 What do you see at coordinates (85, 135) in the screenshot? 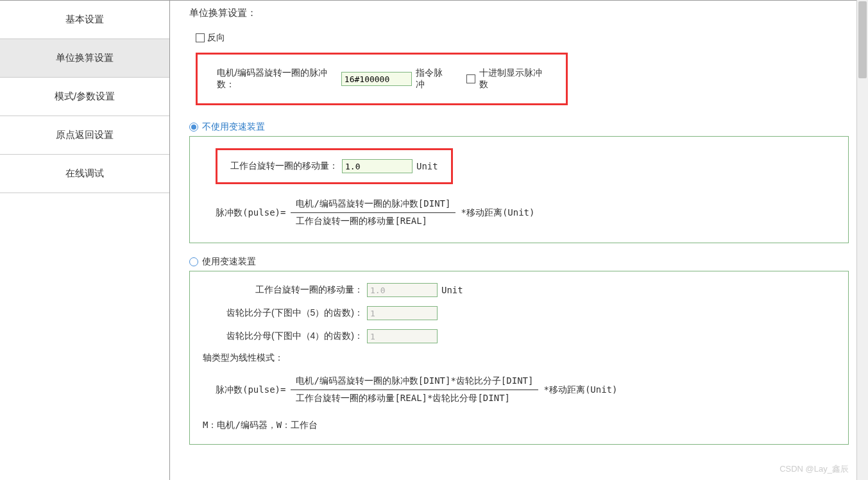
I see `sidebar-item-homing: 原点返回设置` at bounding box center [85, 135].